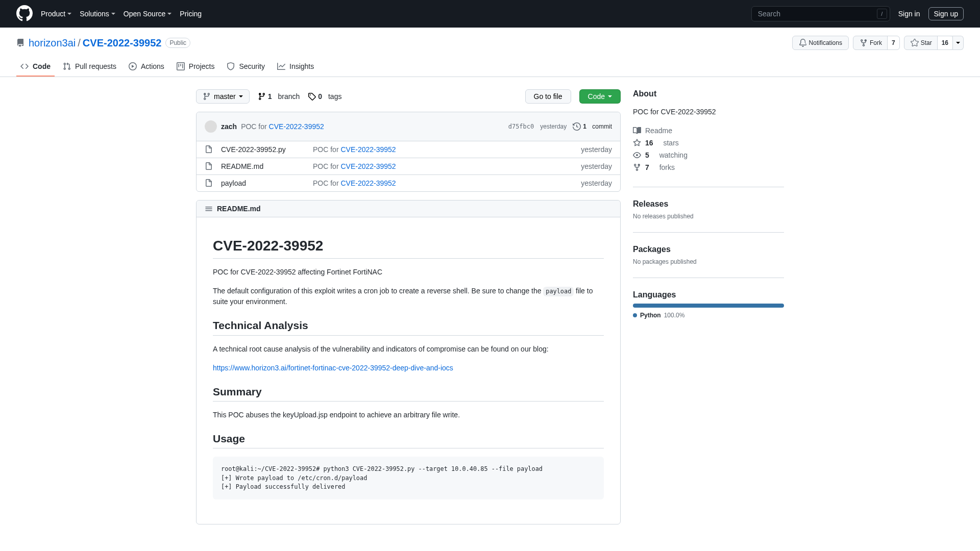 The image size is (980, 551). What do you see at coordinates (708, 155) in the screenshot?
I see `watching-link: 5 watching` at bounding box center [708, 155].